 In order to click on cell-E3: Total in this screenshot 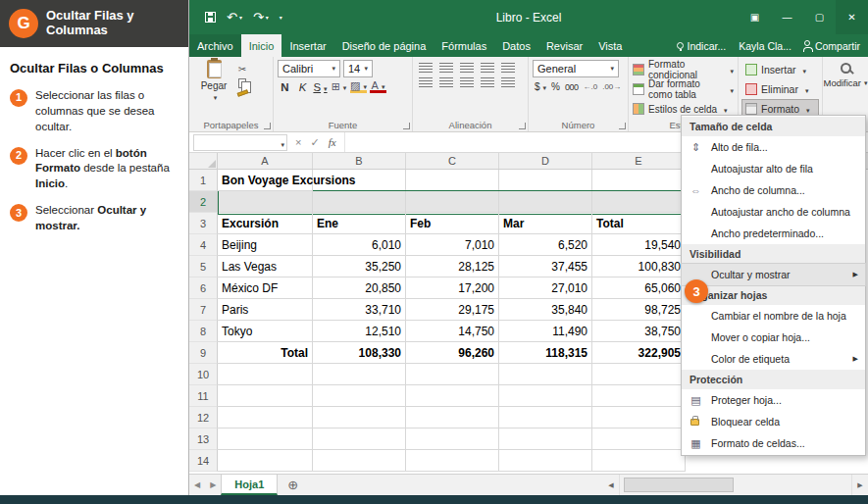, I will do `click(639, 224)`.